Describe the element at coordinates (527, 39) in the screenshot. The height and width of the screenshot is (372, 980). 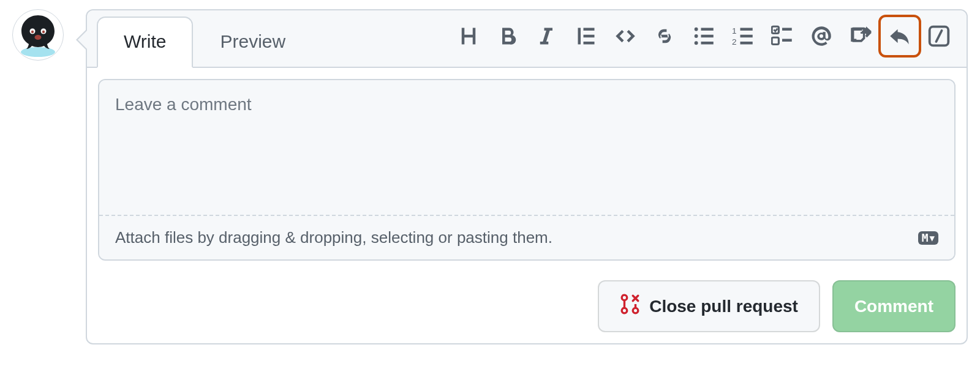
I see `tab-bar: Write Preview` at that location.